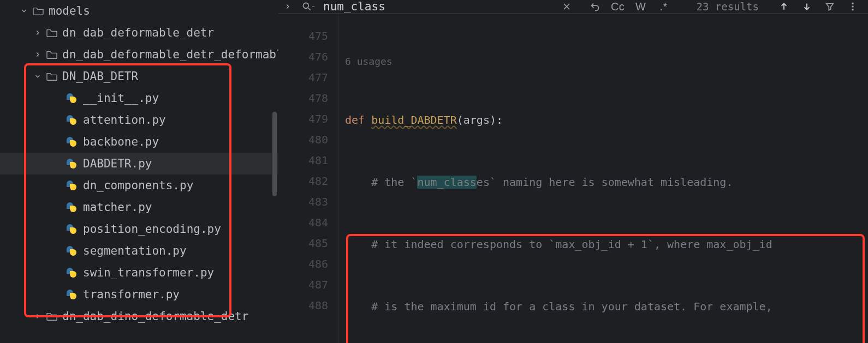  Describe the element at coordinates (139, 11) in the screenshot. I see `tree-folder-models: models` at that location.